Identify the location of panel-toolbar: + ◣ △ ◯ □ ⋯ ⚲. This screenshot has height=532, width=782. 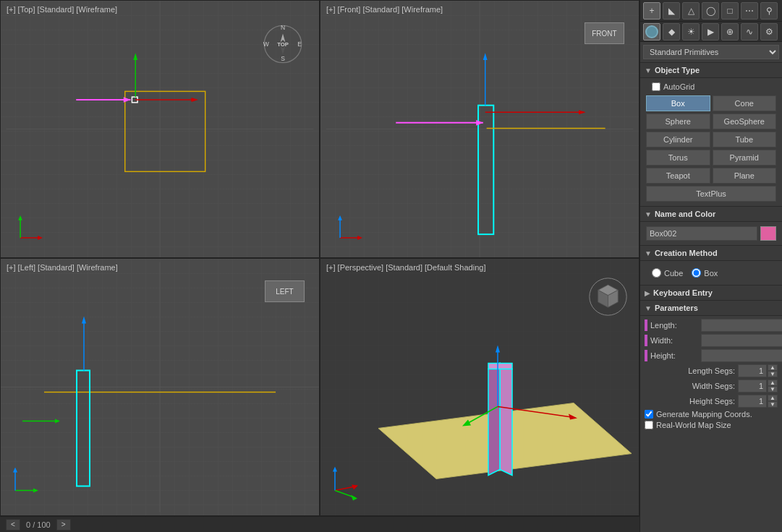
(711, 11).